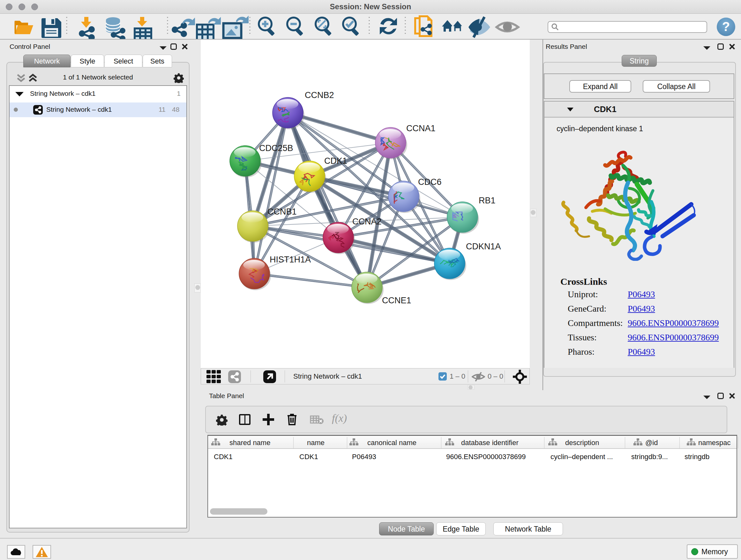 This screenshot has height=560, width=741. I want to click on svg-text: HIST1H1A, so click(290, 259).